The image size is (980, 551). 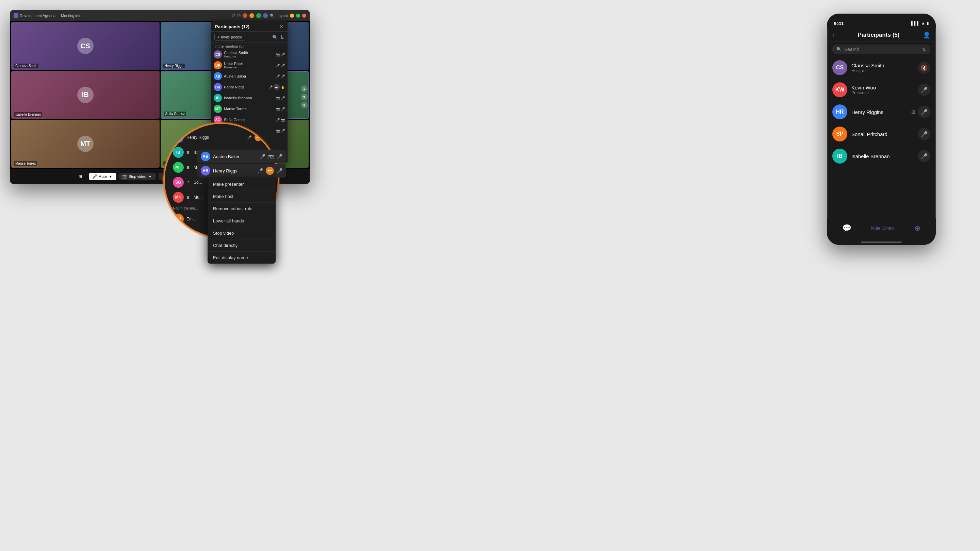 What do you see at coordinates (242, 246) in the screenshot?
I see `ctx-chat-directly: Chat directly` at bounding box center [242, 246].